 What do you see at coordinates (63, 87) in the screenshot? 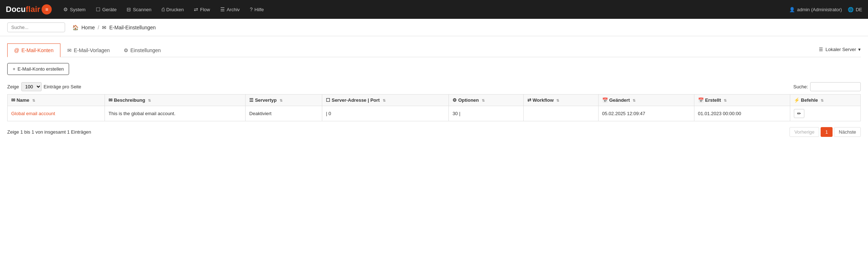
I see `per-page-label: Einträge pro Seite` at bounding box center [63, 87].